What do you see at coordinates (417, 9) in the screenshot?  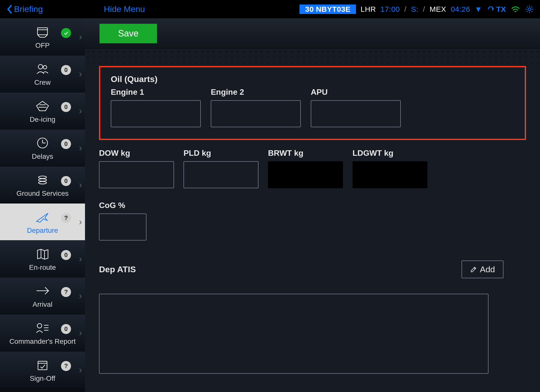 I see `status-bar: 30 NBYT03E LHR 17:00 / S: / MEX 04:26 ▼ …` at bounding box center [417, 9].